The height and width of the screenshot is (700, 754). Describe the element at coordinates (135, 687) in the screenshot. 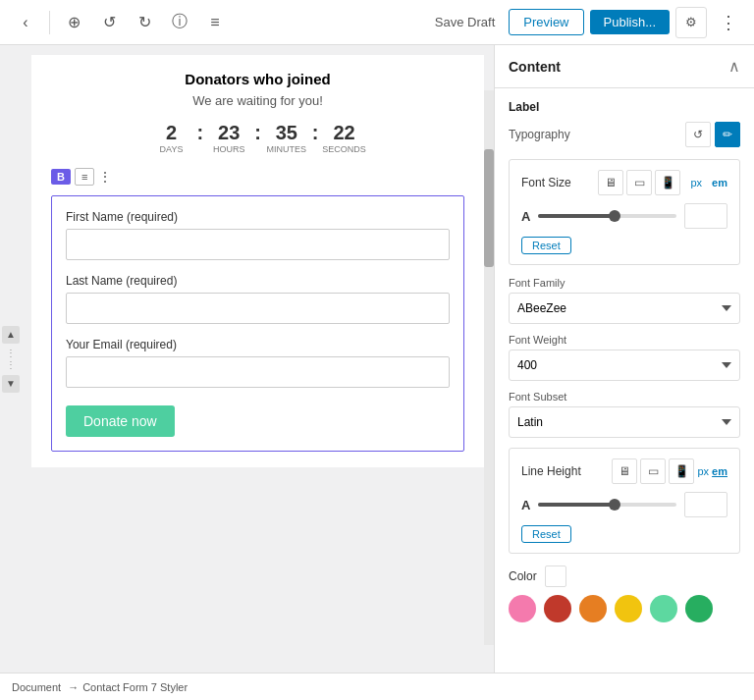

I see `breadcrumb-page: Contact Form 7 Styler` at that location.